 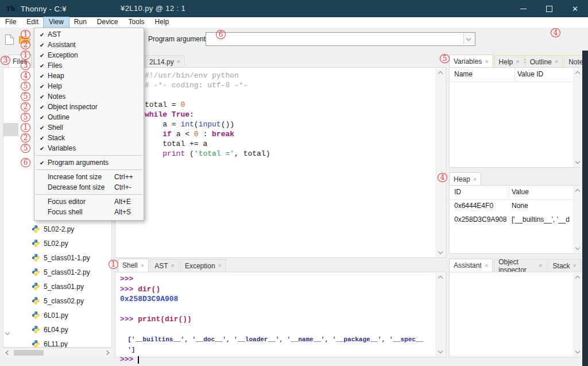 I want to click on code-line: #!/usr/bin/env python, so click(x=289, y=76).